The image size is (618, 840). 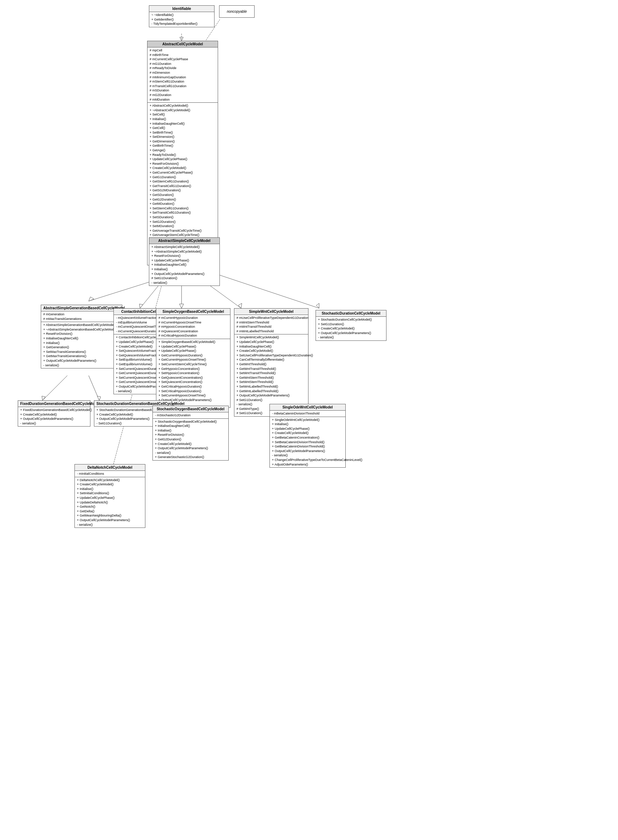 I want to click on abstract-simple-cell-cycle-model-title: AbstractSimpleCellCycleModel, so click(x=184, y=241).